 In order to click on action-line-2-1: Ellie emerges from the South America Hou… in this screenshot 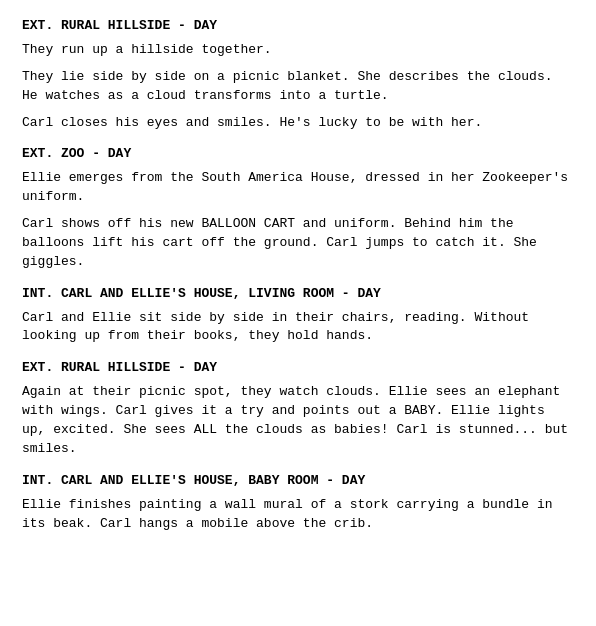, I will do `click(298, 188)`.